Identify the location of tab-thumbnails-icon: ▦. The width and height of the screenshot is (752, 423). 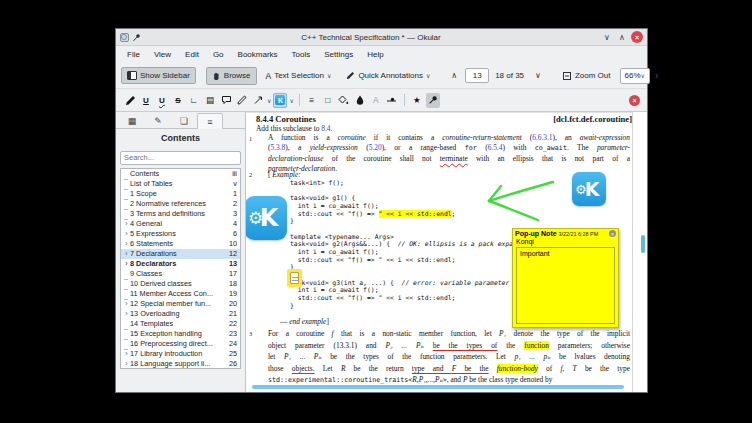
(132, 120).